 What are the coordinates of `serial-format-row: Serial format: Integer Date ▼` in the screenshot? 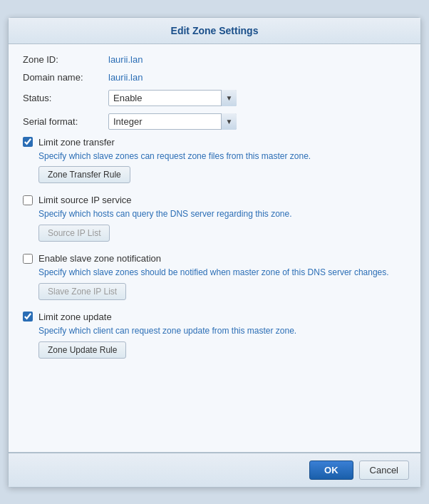 It's located at (214, 121).